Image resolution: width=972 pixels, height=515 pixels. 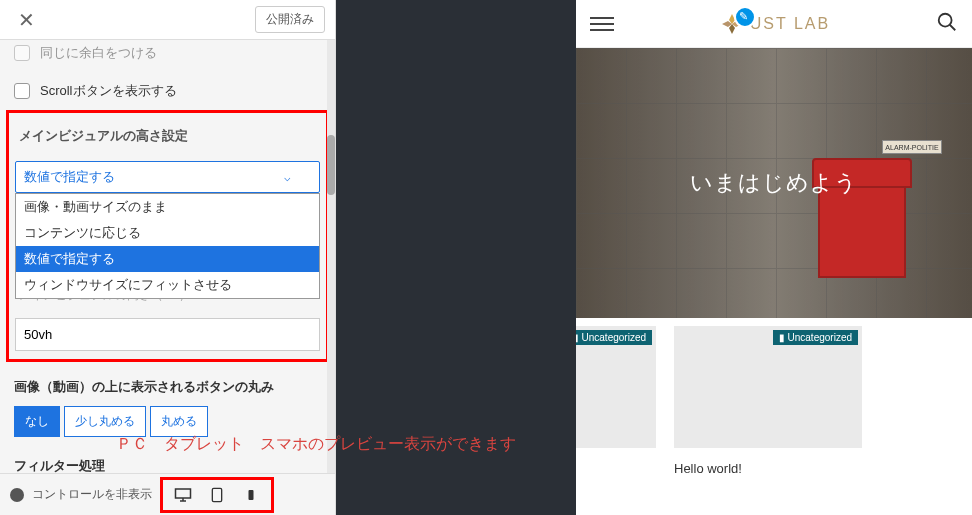 I want to click on post-card: ▮ Uncategorized Hello world!, so click(x=768, y=387).